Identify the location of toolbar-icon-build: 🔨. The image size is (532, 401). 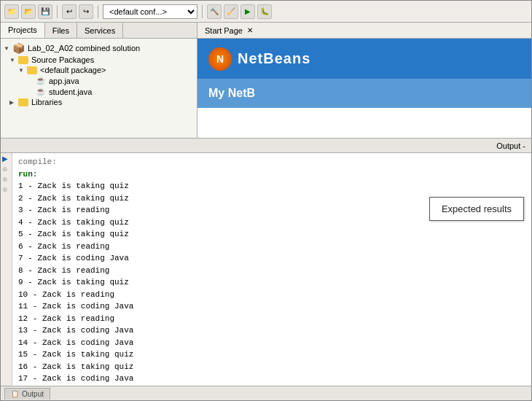
(214, 12).